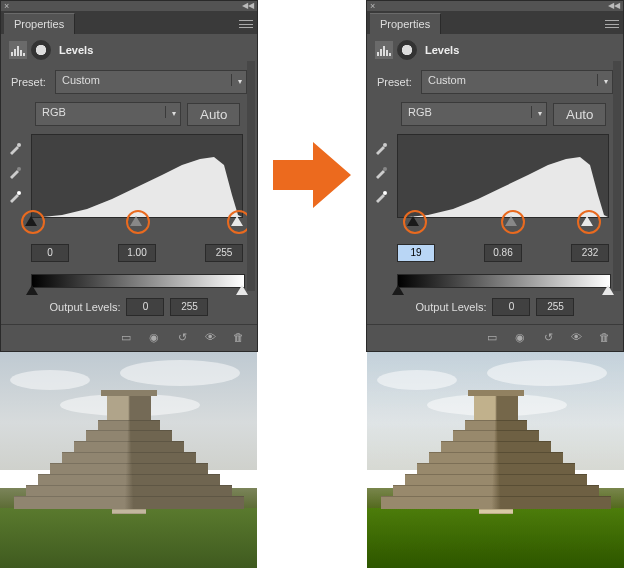  Describe the element at coordinates (505, 189) in the screenshot. I see `histogram-area` at that location.